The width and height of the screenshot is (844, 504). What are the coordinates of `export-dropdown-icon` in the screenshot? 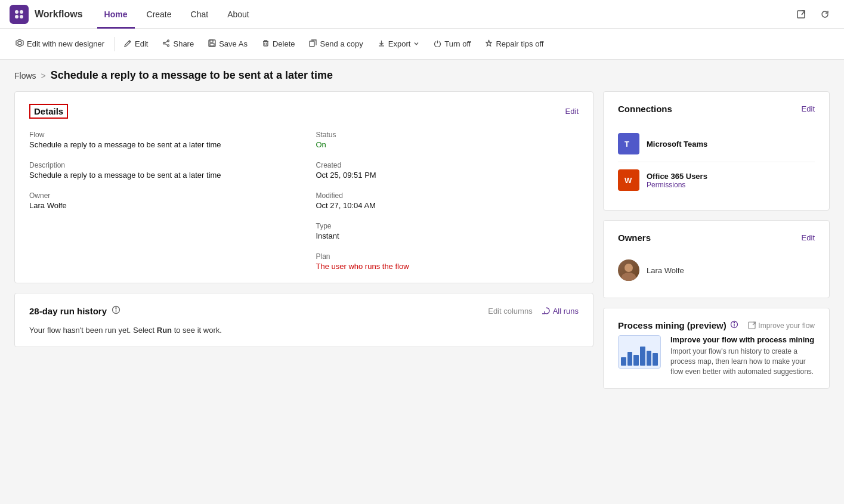 It's located at (416, 44).